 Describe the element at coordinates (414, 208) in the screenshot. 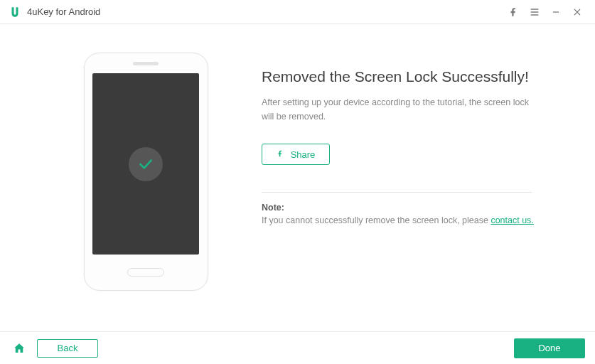

I see `note-label: Note:` at that location.